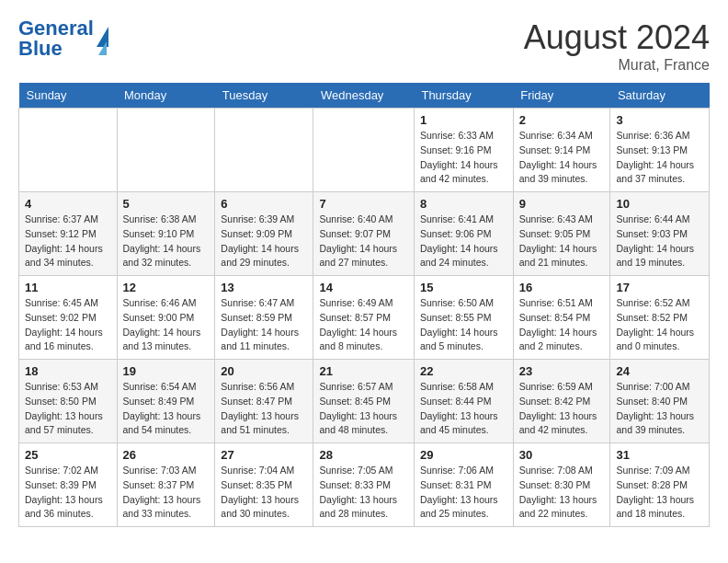 The image size is (728, 563). What do you see at coordinates (364, 287) in the screenshot?
I see `day-number: 14` at bounding box center [364, 287].